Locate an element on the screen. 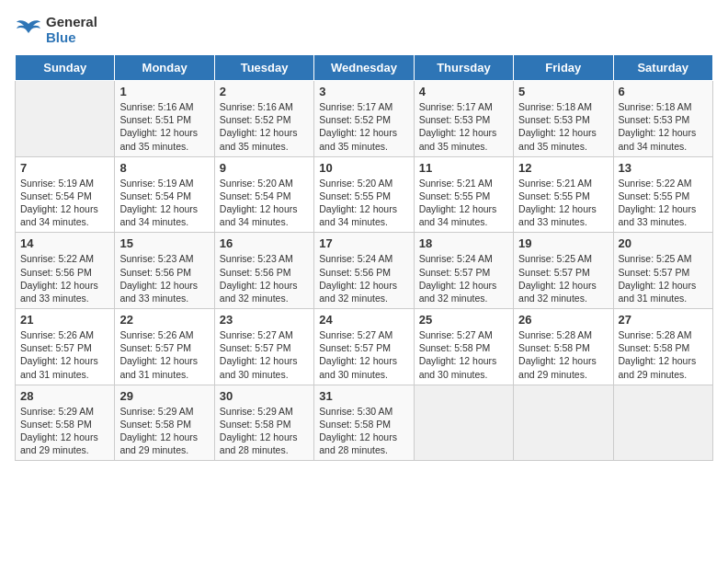 The height and width of the screenshot is (563, 728). day-number: 14 is located at coordinates (64, 243).